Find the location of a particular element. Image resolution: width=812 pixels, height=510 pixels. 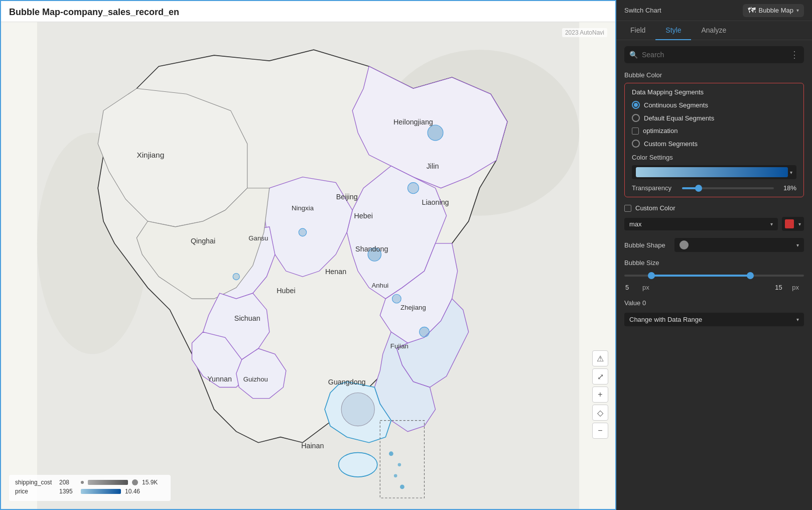

switch-chart-label: Switch Chart is located at coordinates (643, 10).